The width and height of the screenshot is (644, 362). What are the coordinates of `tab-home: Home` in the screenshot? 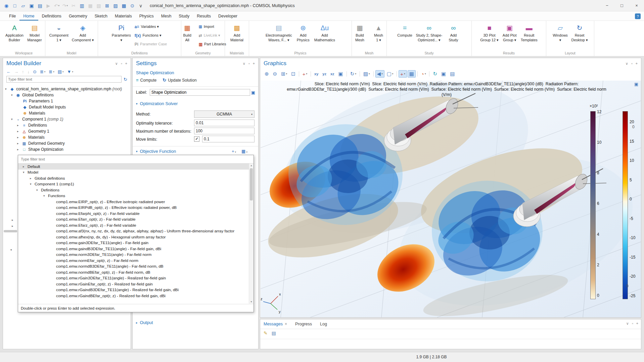 It's located at (29, 16).